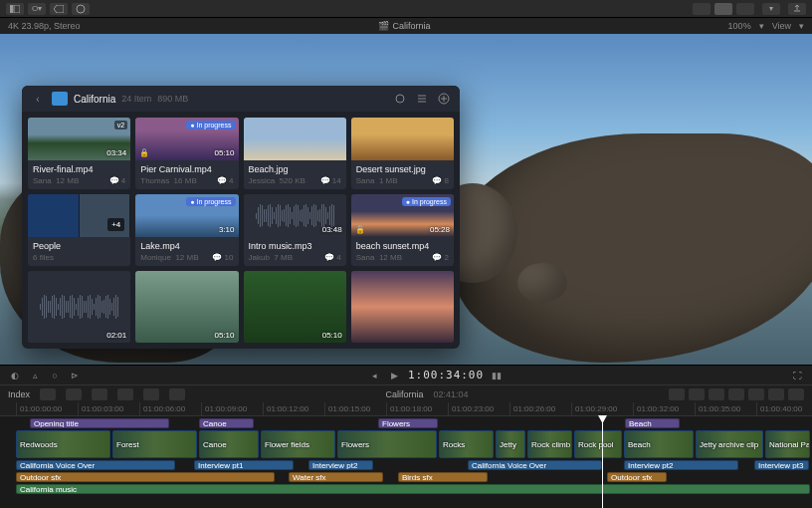 This screenshot has height=508, width=812. I want to click on tl-opt-index, so click(776, 394).